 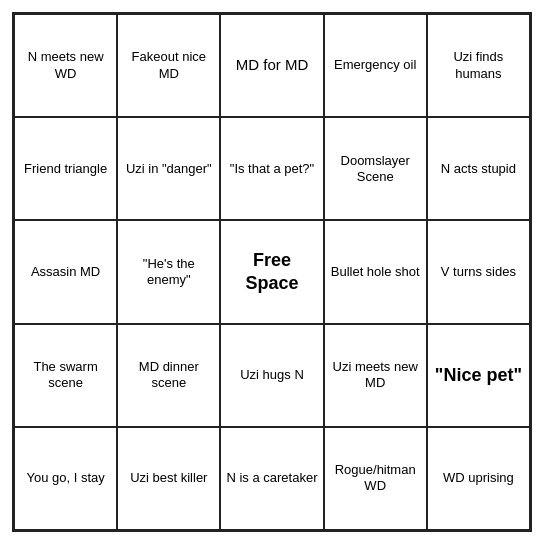 What do you see at coordinates (66, 272) in the screenshot?
I see `cell-r2c0: Assasin MD` at bounding box center [66, 272].